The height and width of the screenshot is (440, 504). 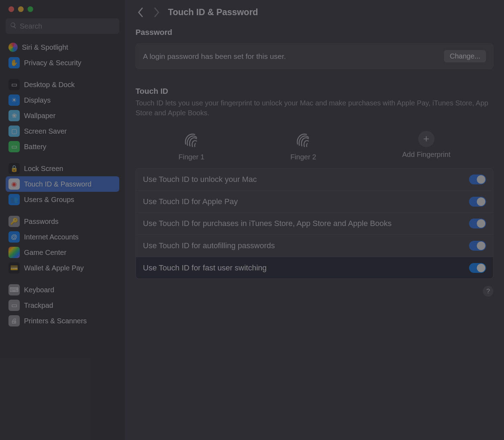 I want to click on game-center-icon, so click(x=14, y=252).